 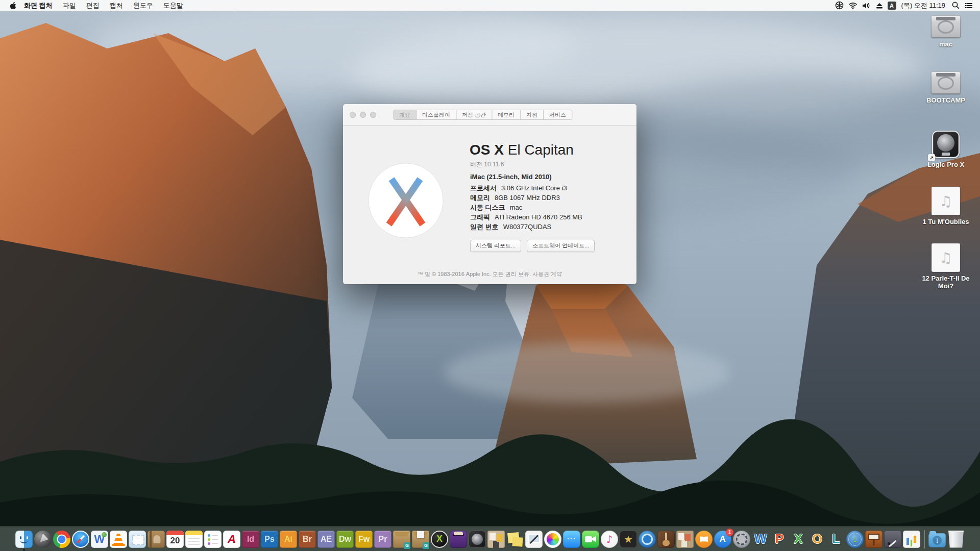 I want to click on dock-lync: L, so click(x=836, y=539).